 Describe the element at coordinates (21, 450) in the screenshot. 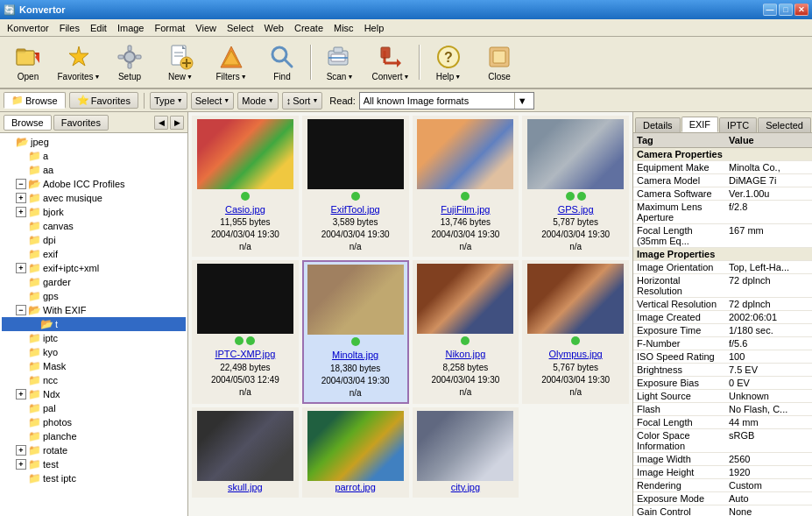

I see `tree-expand-22: +` at that location.